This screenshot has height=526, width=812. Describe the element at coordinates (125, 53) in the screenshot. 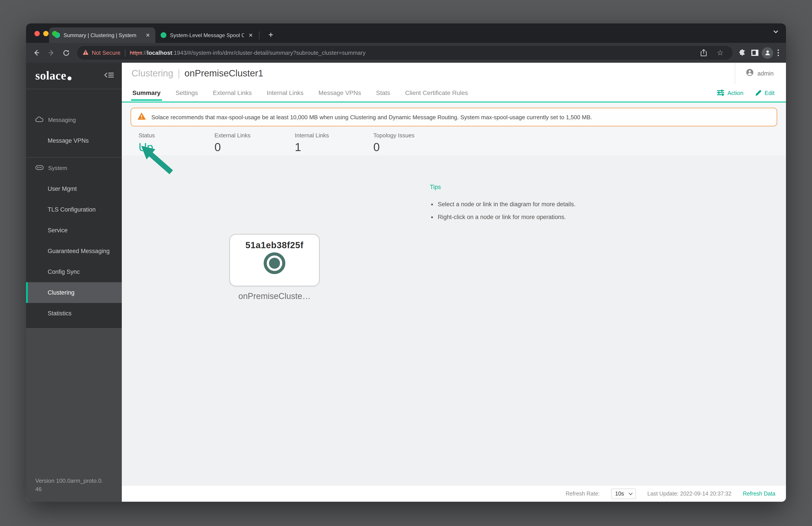

I see `url-divider` at that location.